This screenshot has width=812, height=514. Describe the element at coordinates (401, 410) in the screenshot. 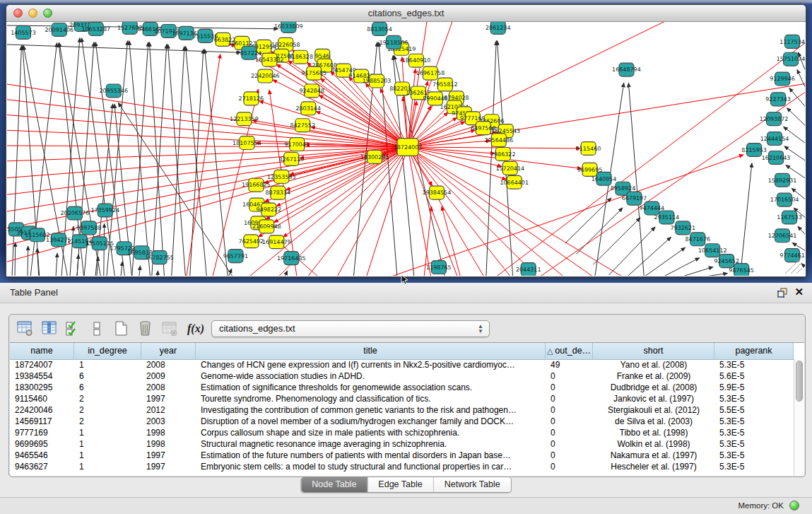

I see `table-row: 2242004622012Investigating the contribut…` at that location.